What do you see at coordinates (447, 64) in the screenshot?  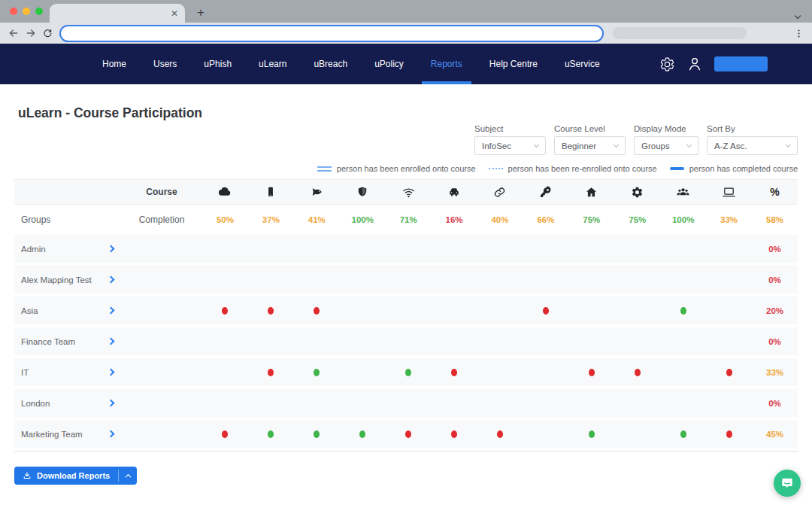 I see `nav-item-reports: Reports` at bounding box center [447, 64].